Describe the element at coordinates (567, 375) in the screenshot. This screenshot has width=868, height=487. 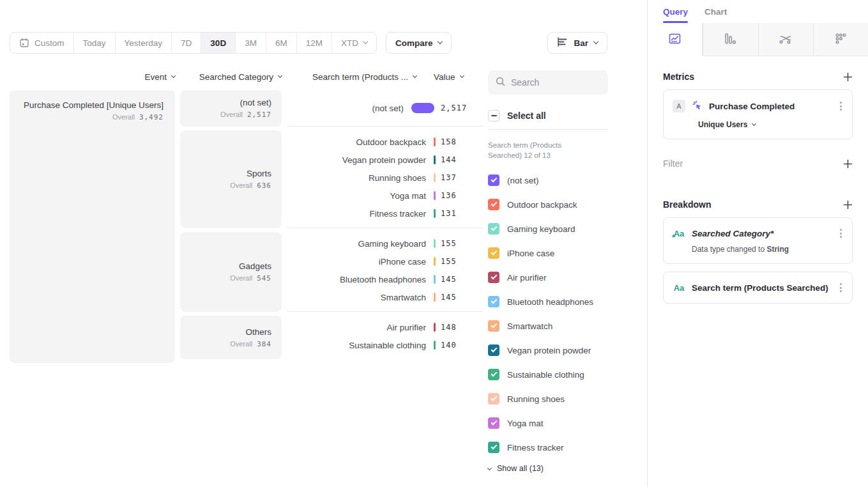
I see `filter-item-sustainable-clothing: Sustainable clothing` at that location.